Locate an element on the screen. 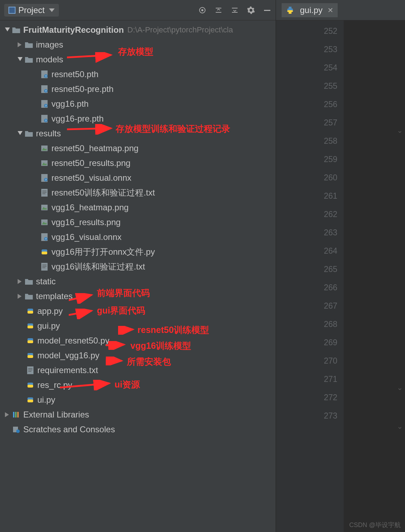 This screenshot has height=532, width=405. tree-file: model_vgg16.py is located at coordinates (138, 355).